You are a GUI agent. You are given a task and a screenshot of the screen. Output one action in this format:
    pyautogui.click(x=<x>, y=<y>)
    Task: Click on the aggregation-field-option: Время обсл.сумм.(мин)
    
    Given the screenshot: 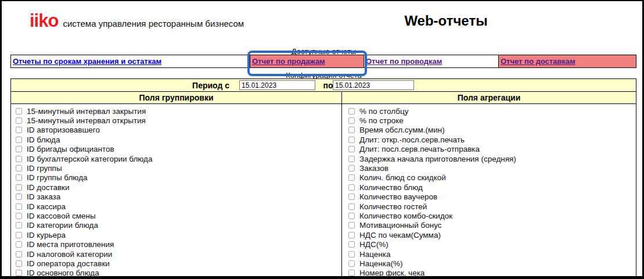 What is the action you would take?
    pyautogui.click(x=491, y=130)
    